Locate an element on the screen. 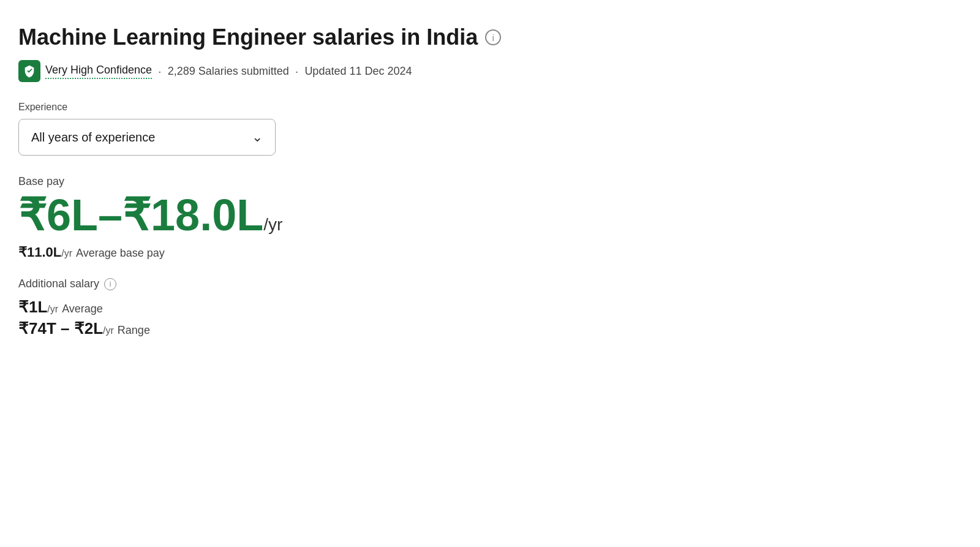 This screenshot has width=980, height=547. chevron-down-icon: ⌄ is located at coordinates (257, 137).